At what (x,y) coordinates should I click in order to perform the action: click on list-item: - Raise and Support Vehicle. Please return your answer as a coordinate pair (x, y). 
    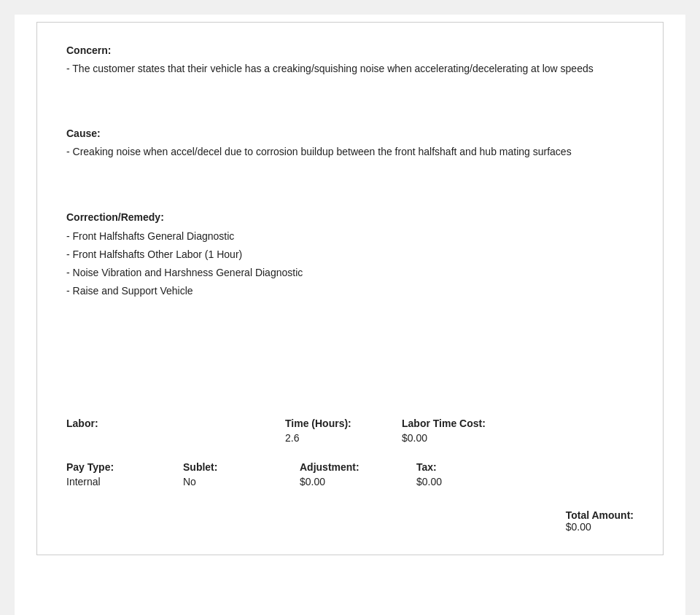
    Looking at the image, I should click on (350, 291).